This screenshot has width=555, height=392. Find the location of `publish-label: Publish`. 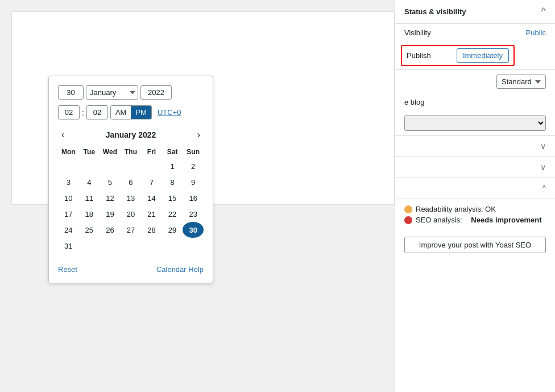

publish-label: Publish is located at coordinates (419, 56).